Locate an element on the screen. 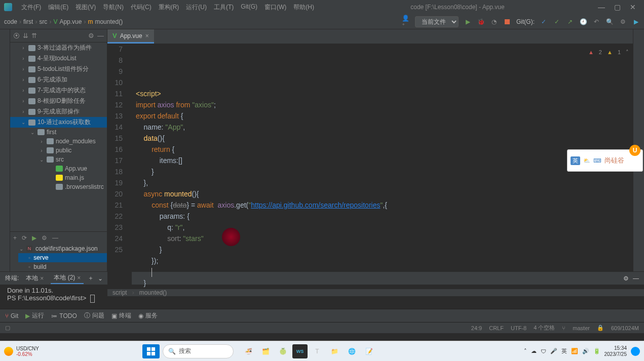  npm-script-serve: ◦ serve is located at coordinates (63, 258).